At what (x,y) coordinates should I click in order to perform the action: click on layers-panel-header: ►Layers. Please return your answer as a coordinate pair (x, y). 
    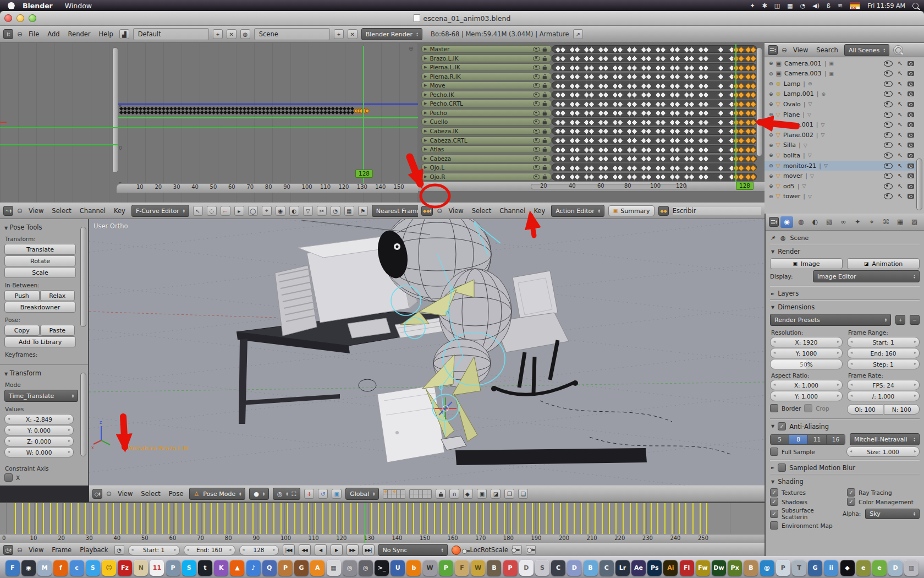
    Looking at the image, I should click on (845, 293).